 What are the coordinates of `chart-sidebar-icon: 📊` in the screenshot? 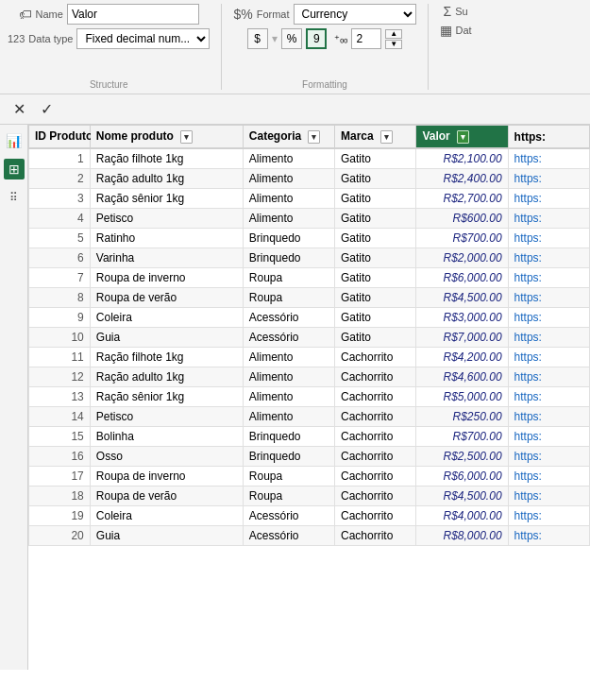 It's located at (14, 141).